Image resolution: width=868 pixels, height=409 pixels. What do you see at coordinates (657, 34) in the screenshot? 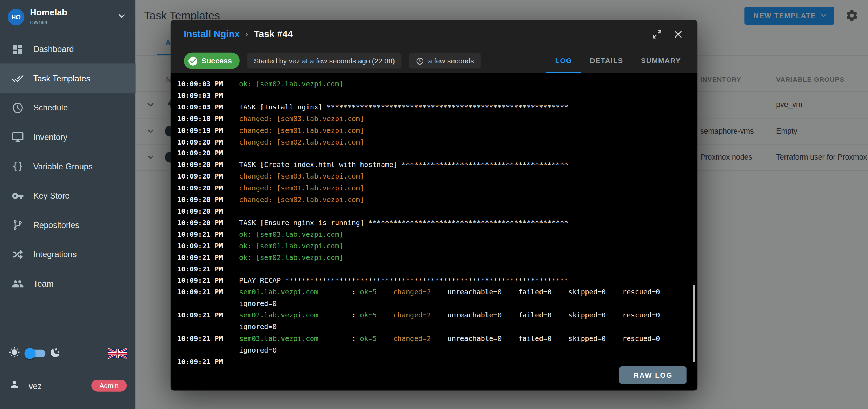
I see `expand-icon` at bounding box center [657, 34].